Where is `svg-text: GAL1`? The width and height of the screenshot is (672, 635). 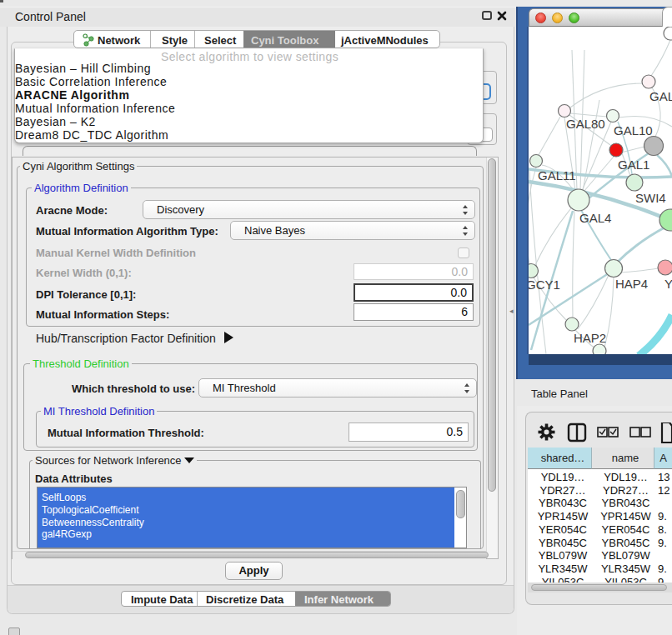
svg-text: GAL1 is located at coordinates (634, 165).